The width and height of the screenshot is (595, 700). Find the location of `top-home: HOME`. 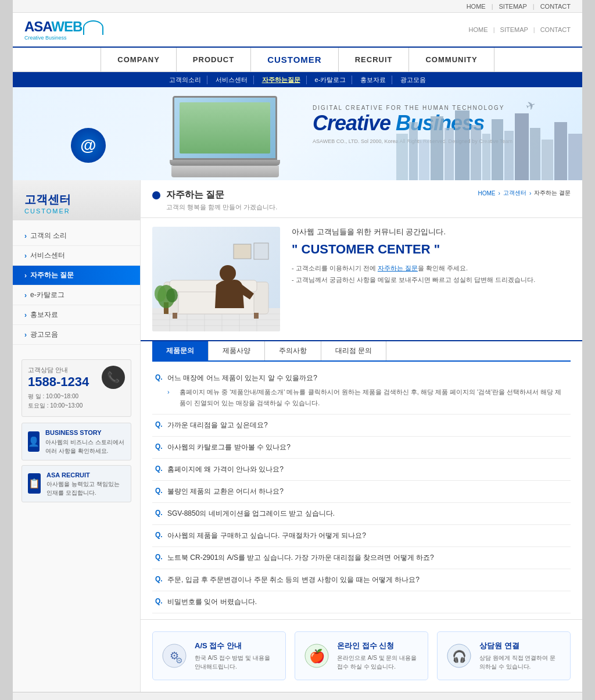

top-home: HOME is located at coordinates (479, 30).